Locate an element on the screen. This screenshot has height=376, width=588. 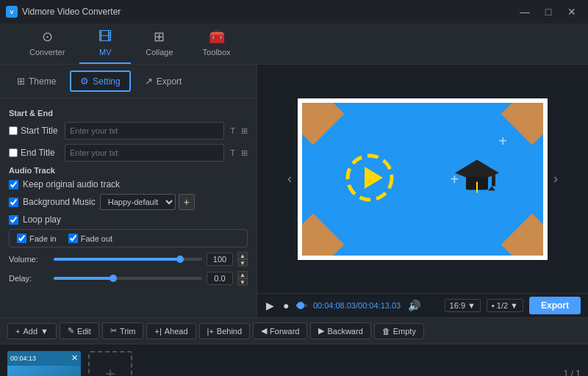
delay-up-arrow: ▲ is located at coordinates (243, 275).